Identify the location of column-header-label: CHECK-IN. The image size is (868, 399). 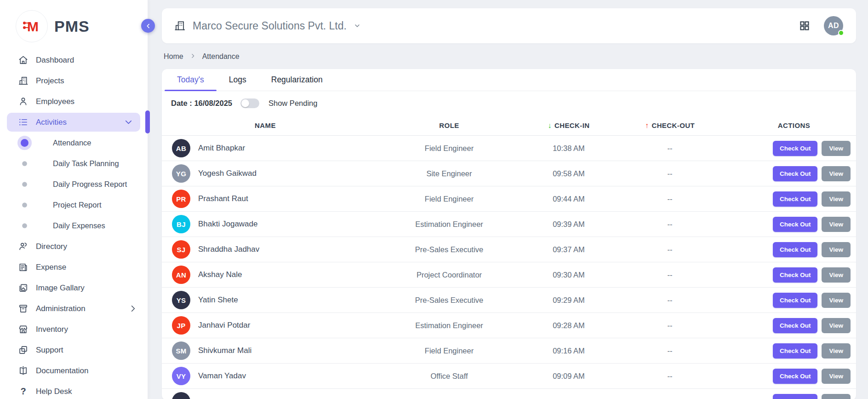
(572, 125).